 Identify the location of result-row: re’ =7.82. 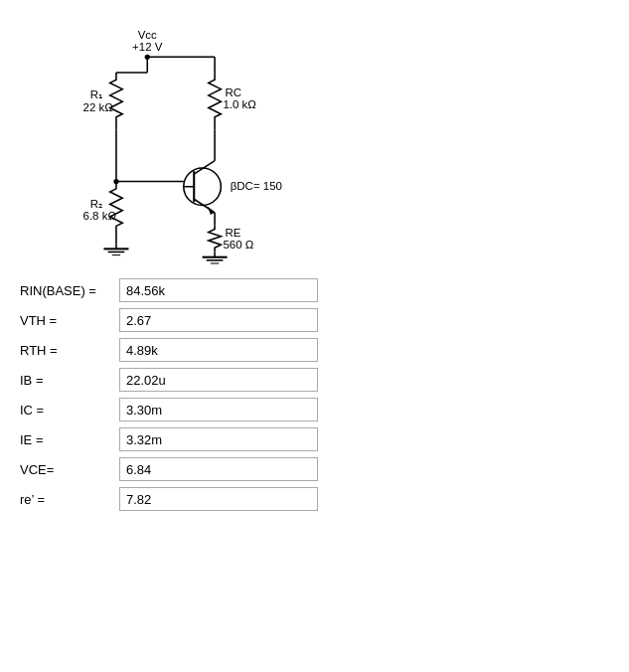
(314, 499).